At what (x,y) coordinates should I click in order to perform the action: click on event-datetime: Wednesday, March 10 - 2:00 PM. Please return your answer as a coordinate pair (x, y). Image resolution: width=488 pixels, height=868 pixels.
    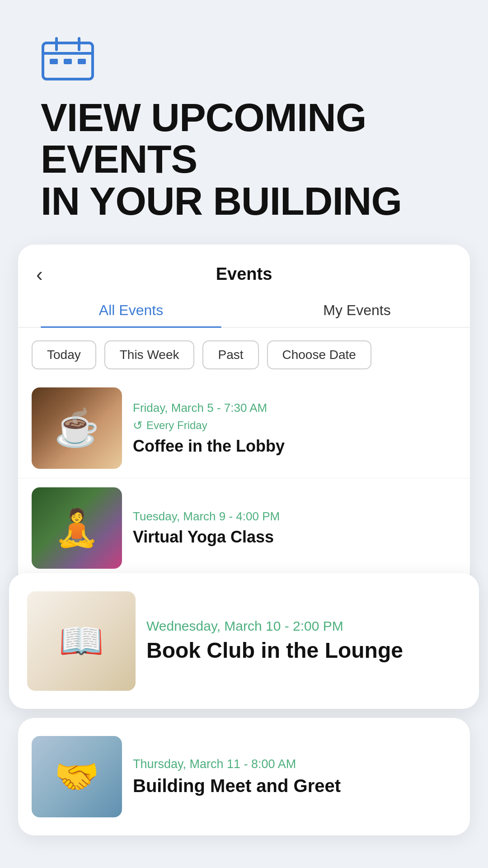
    Looking at the image, I should click on (304, 626).